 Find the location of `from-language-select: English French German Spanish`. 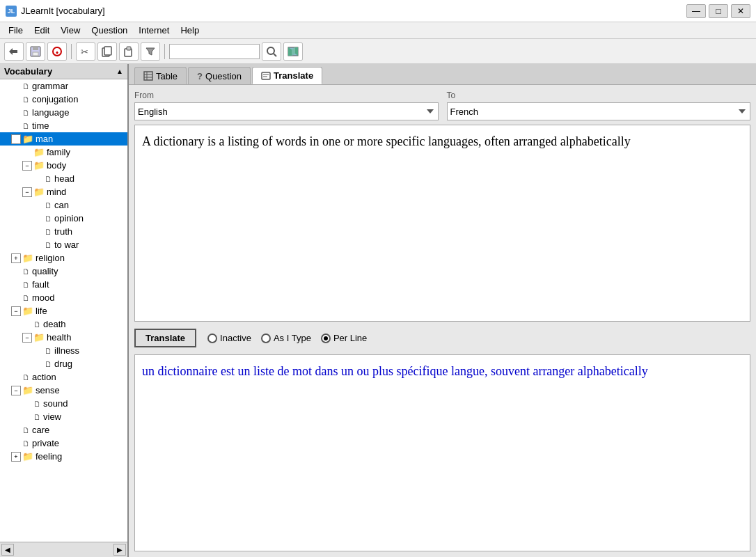

from-language-select: English French German Spanish is located at coordinates (287, 111).